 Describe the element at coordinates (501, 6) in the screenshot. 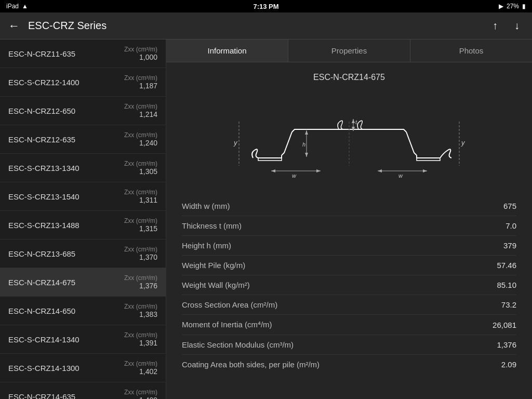

I see `signal-icon: ▶` at that location.